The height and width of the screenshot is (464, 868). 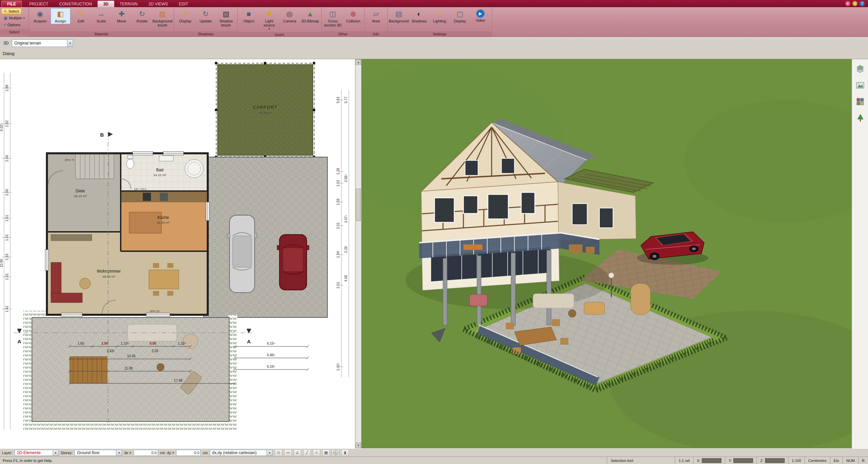 What do you see at coordinates (480, 16) in the screenshot?
I see `video-button: ▶ Video` at bounding box center [480, 16].